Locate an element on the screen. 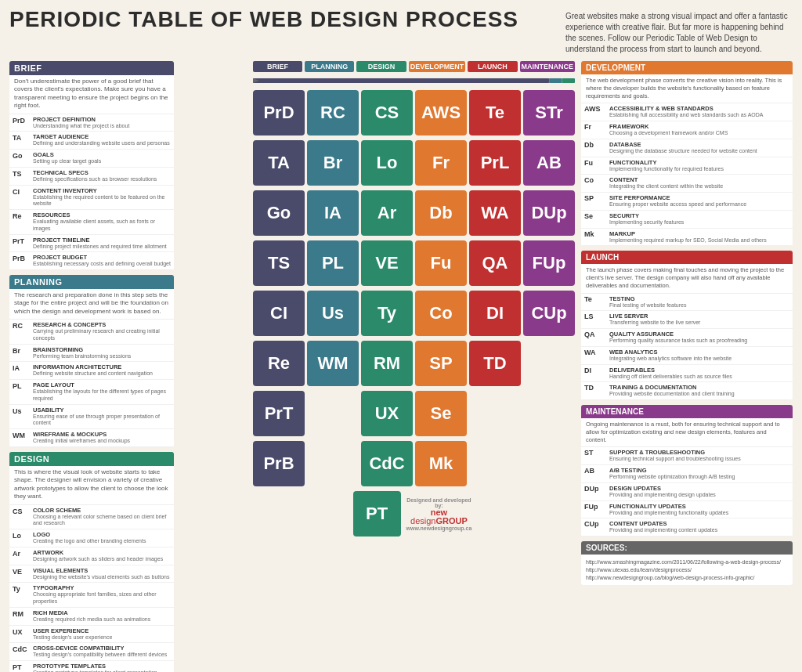  list-item: LSLIVE SERVERTransferring website to the… is located at coordinates (687, 320).